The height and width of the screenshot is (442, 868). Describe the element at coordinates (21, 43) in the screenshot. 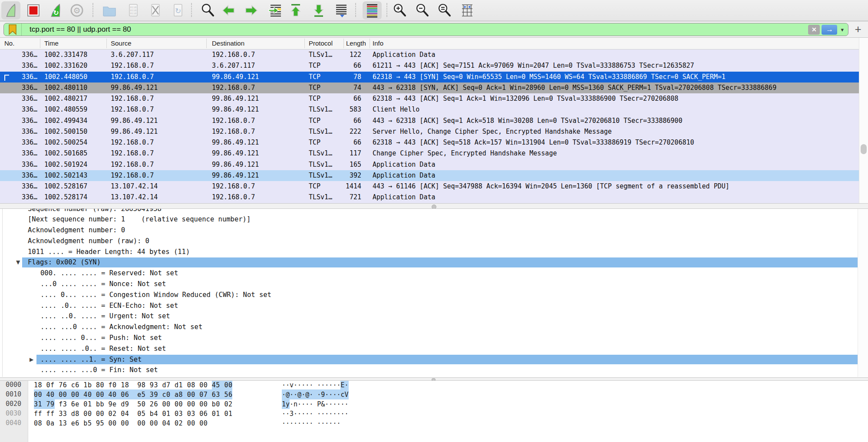

I see `column-header-no: No.` at that location.